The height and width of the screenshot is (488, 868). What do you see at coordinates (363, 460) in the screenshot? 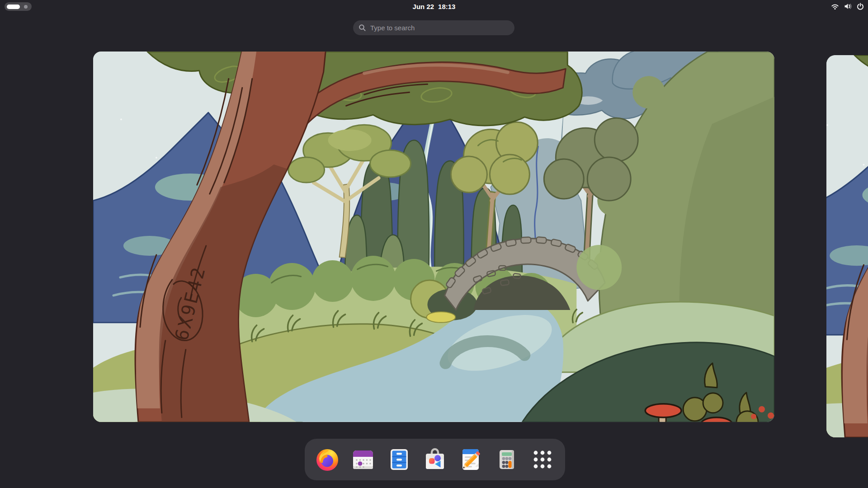
I see `calendar-icon` at bounding box center [363, 460].